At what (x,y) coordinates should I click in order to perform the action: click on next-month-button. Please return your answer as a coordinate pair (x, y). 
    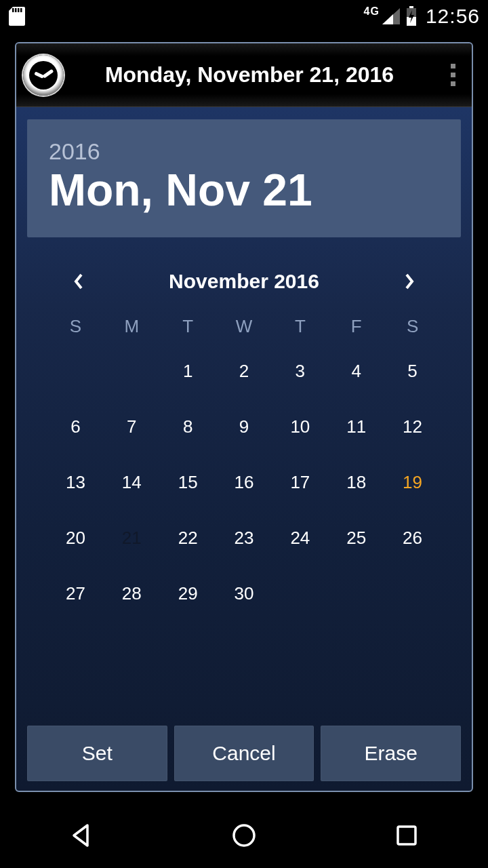
    Looking at the image, I should click on (409, 281).